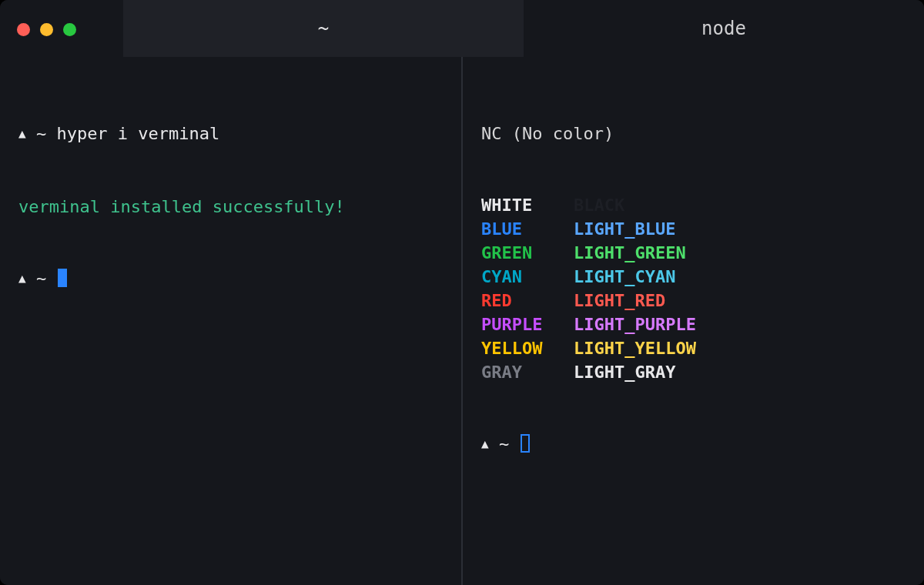  I want to click on color-name-left: YELLOW, so click(527, 348).